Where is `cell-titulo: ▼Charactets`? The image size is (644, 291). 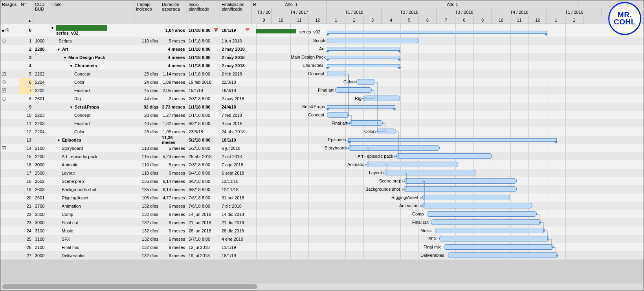 cell-titulo: ▼Charactets is located at coordinates (92, 65).